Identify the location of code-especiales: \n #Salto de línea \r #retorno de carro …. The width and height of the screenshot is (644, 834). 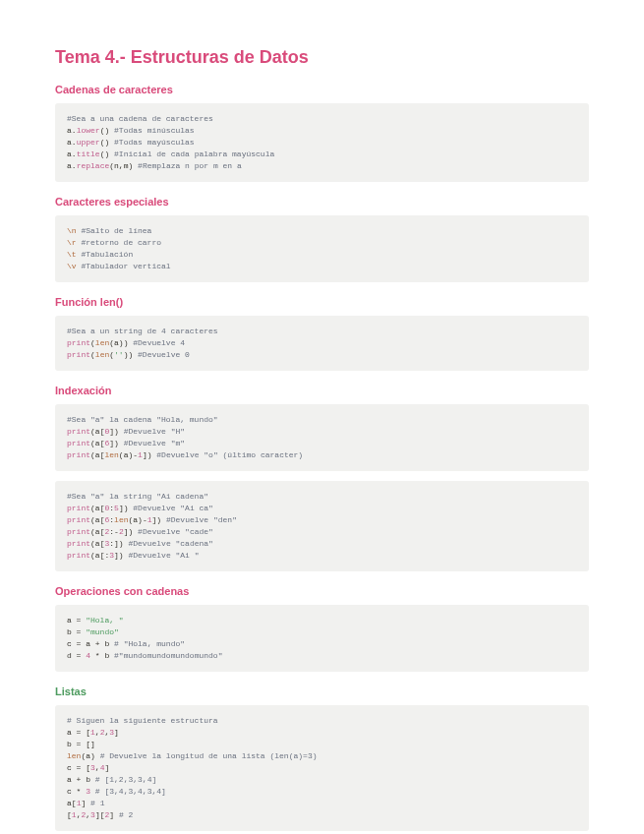
(322, 249).